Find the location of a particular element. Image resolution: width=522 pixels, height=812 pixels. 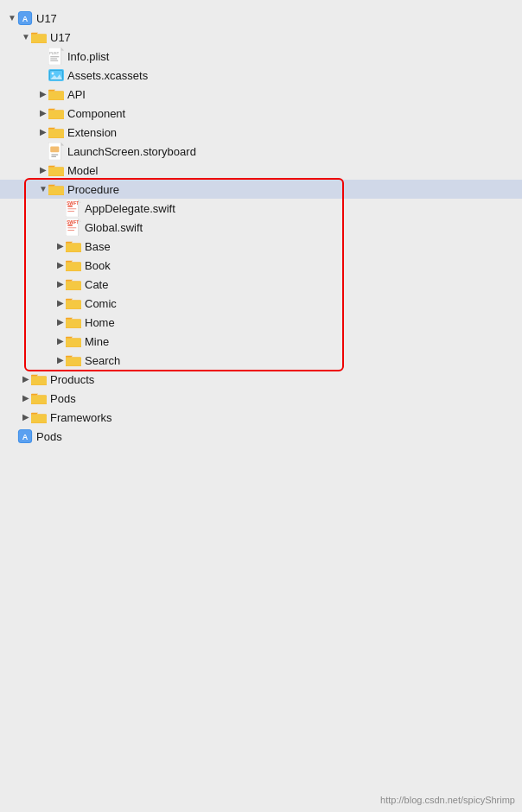

item-label-info-plist: Info.plist is located at coordinates (88, 57).